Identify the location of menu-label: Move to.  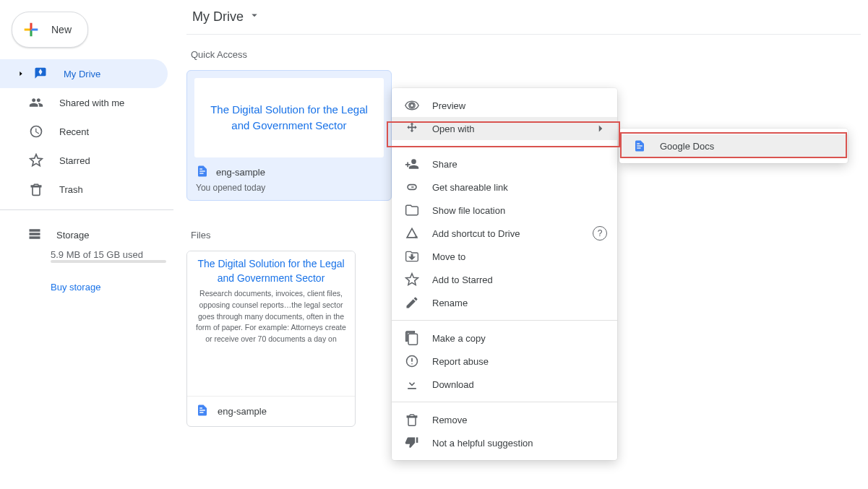
(449, 257).